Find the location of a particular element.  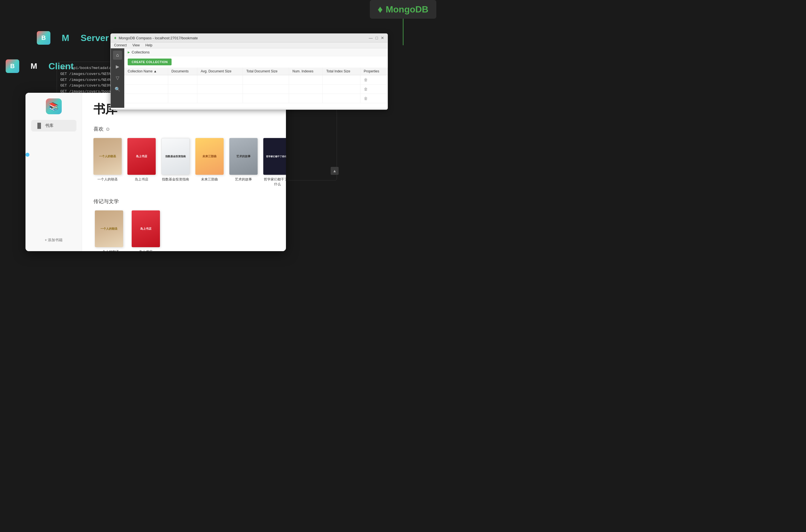

compass-collapse-icon: ▽ is located at coordinates (117, 78).